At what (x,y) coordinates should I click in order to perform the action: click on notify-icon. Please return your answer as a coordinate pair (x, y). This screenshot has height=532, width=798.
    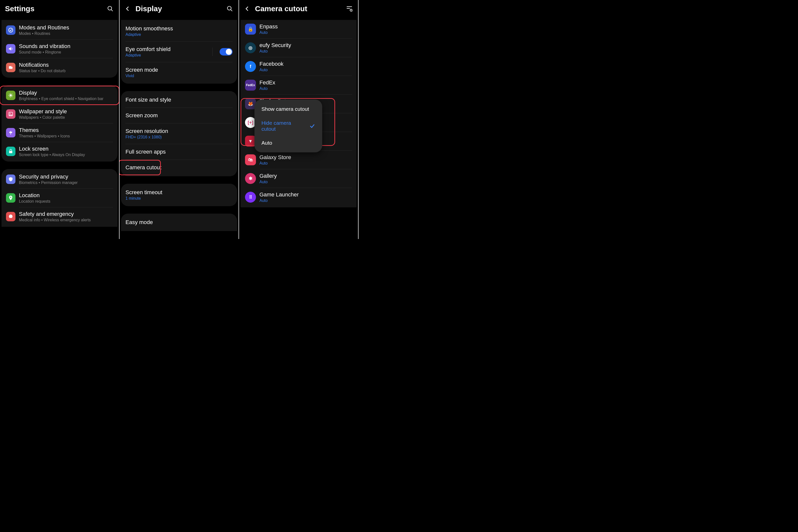
    Looking at the image, I should click on (11, 68).